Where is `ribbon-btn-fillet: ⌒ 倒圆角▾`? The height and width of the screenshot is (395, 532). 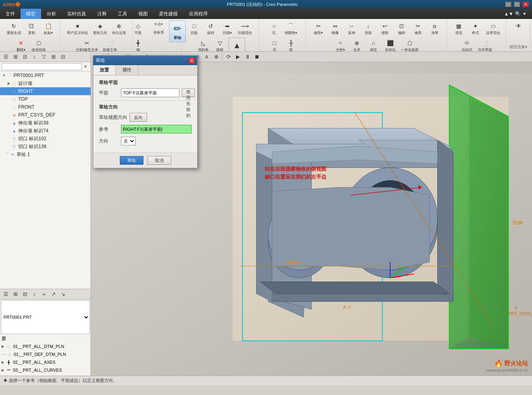 ribbon-btn-fillet: ⌒ 倒圆角▾ is located at coordinates (291, 28).